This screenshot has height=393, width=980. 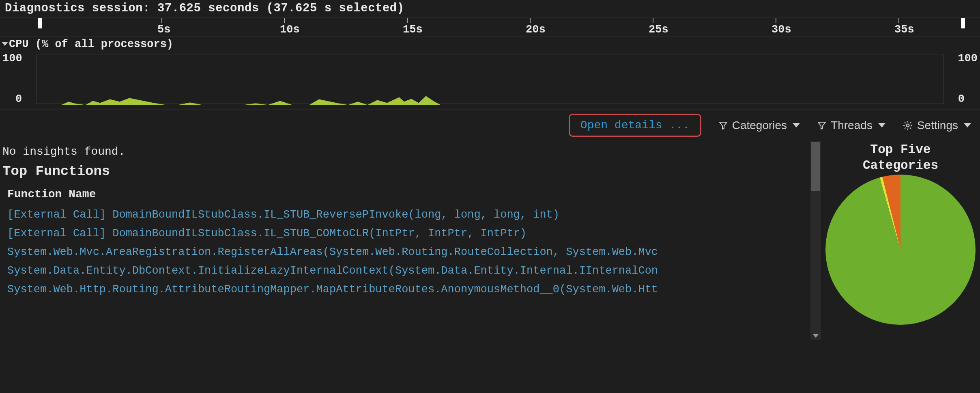 What do you see at coordinates (816, 166) in the screenshot?
I see `scroll-thumb` at bounding box center [816, 166].